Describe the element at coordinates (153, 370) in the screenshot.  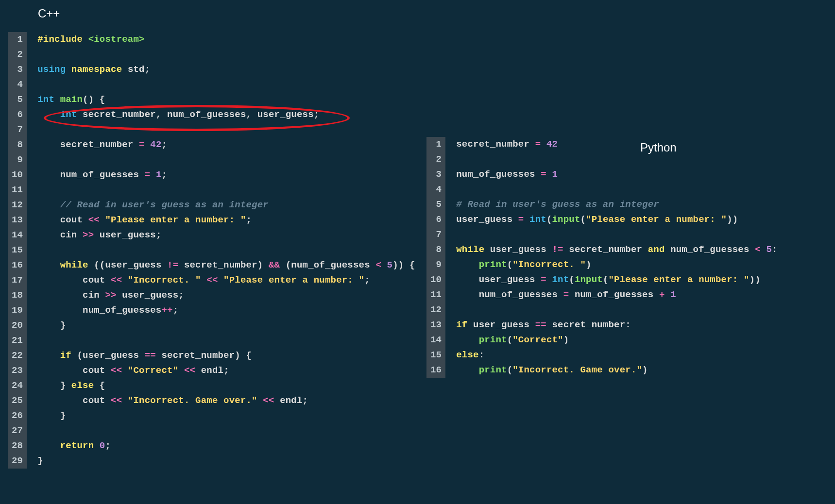
I see `code-token: "Correct"` at that location.